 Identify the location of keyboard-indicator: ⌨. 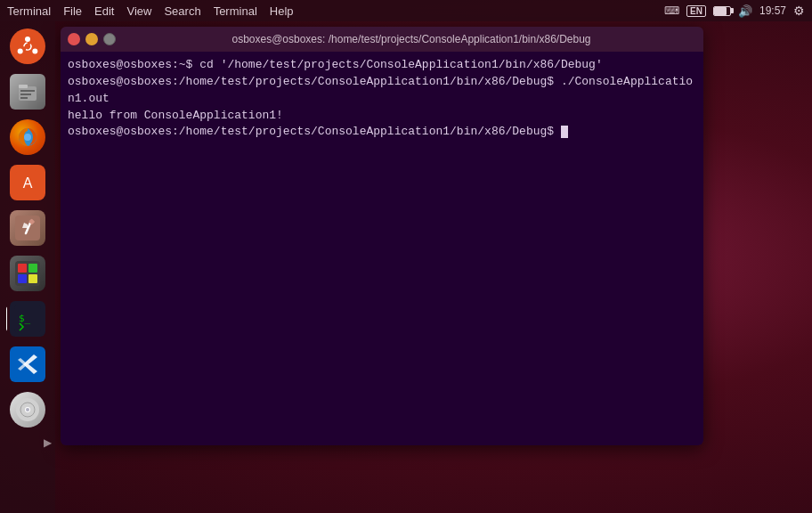
(671, 11).